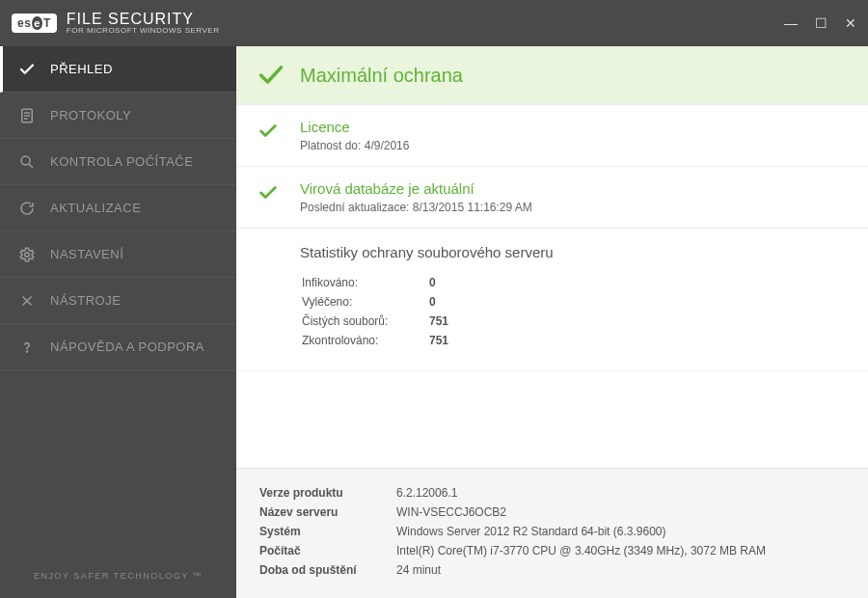 The height and width of the screenshot is (598, 868). What do you see at coordinates (581, 531) in the screenshot?
I see `footer-value: Windows Server 2012 R2 Standard 64-bit (…` at bounding box center [581, 531].